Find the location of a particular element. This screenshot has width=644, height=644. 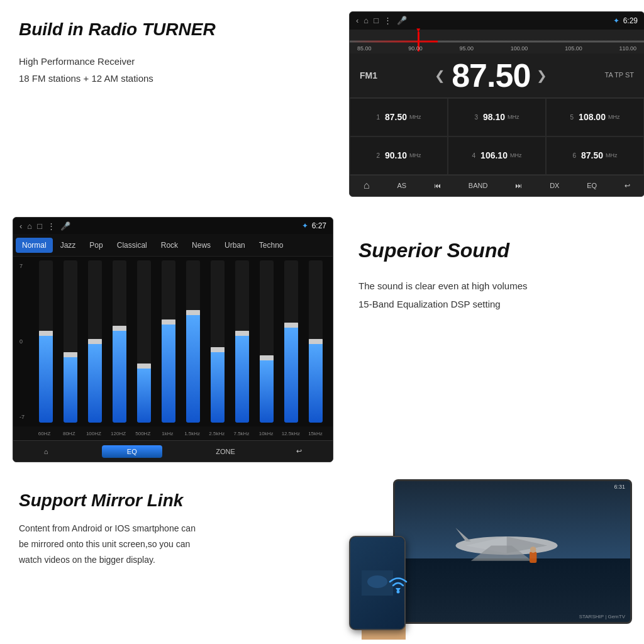

eq-preset-classical: Classical is located at coordinates (132, 245).